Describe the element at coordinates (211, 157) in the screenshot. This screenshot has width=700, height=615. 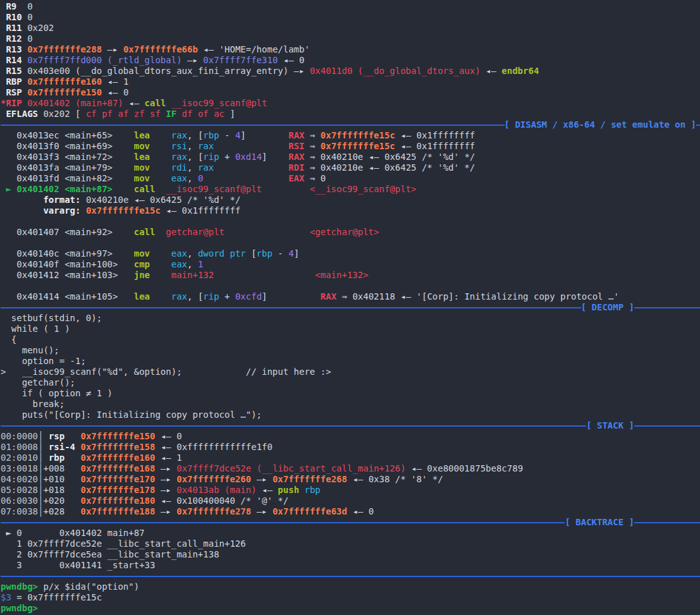
I see `text-segment: rip` at that location.